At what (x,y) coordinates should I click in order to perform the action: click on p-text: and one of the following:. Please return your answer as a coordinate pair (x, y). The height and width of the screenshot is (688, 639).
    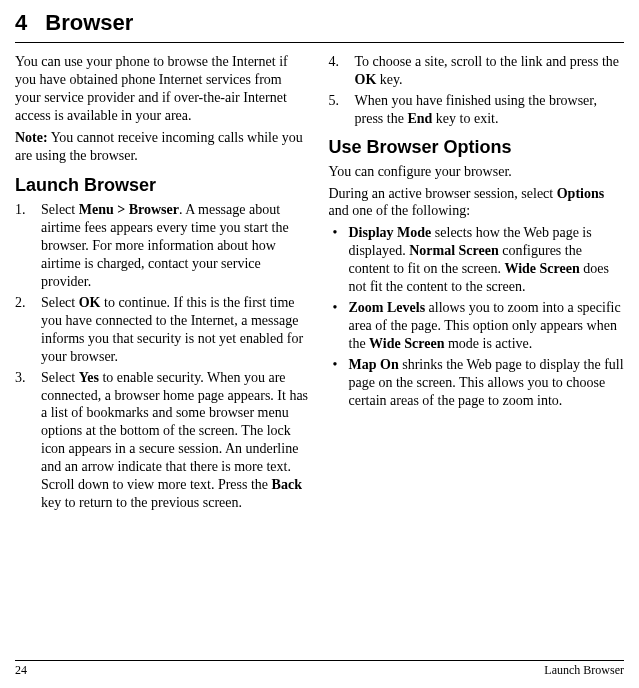
    Looking at the image, I should click on (400, 210).